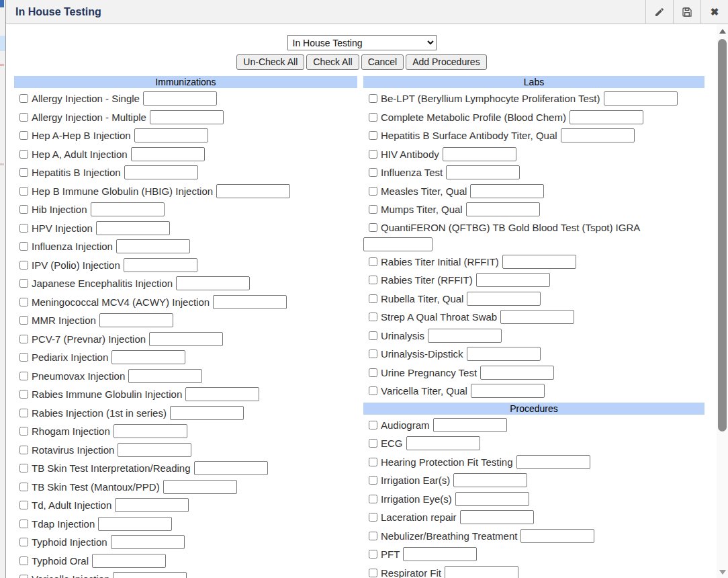 The width and height of the screenshot is (728, 578). What do you see at coordinates (362, 43) in the screenshot?
I see `category-select: In House Testing` at bounding box center [362, 43].